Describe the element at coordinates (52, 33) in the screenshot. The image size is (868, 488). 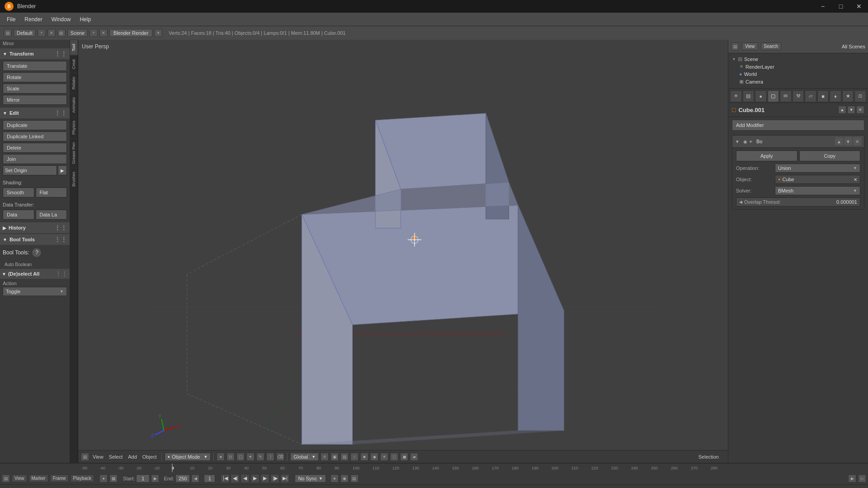
I see `workspace-close-btn: ✕` at that location.